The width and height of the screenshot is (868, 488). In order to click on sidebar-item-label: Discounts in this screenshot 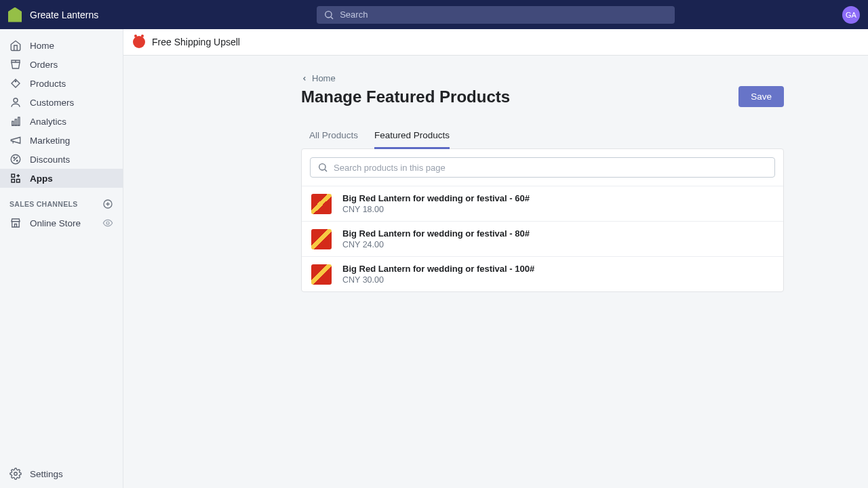, I will do `click(50, 160)`.